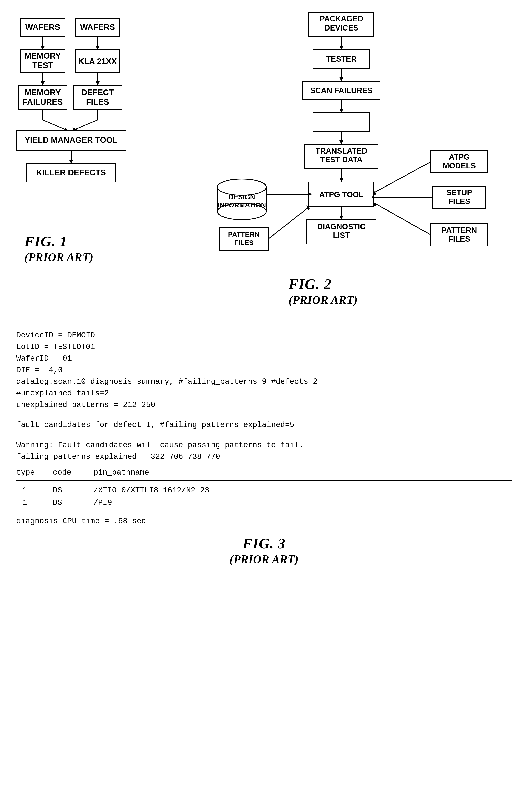 The width and height of the screenshot is (532, 806). What do you see at coordinates (159, 473) in the screenshot?
I see `col-pin-header: pin_pathname` at bounding box center [159, 473].